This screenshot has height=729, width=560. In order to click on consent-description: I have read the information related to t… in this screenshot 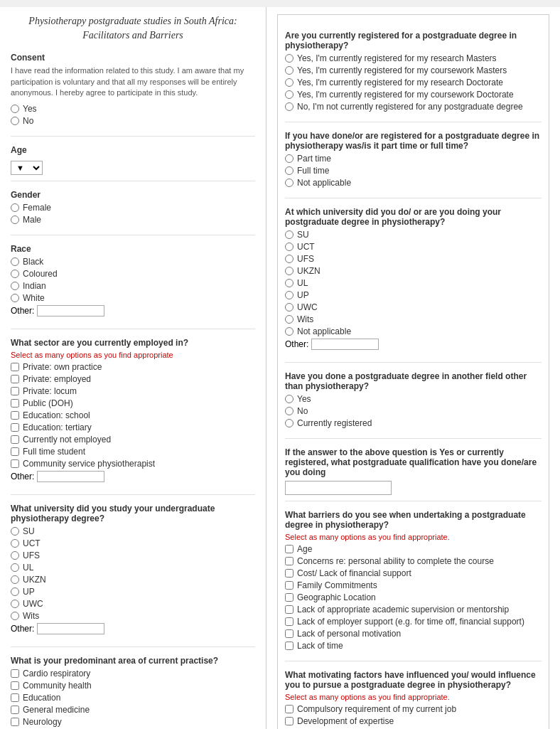, I will do `click(133, 82)`.